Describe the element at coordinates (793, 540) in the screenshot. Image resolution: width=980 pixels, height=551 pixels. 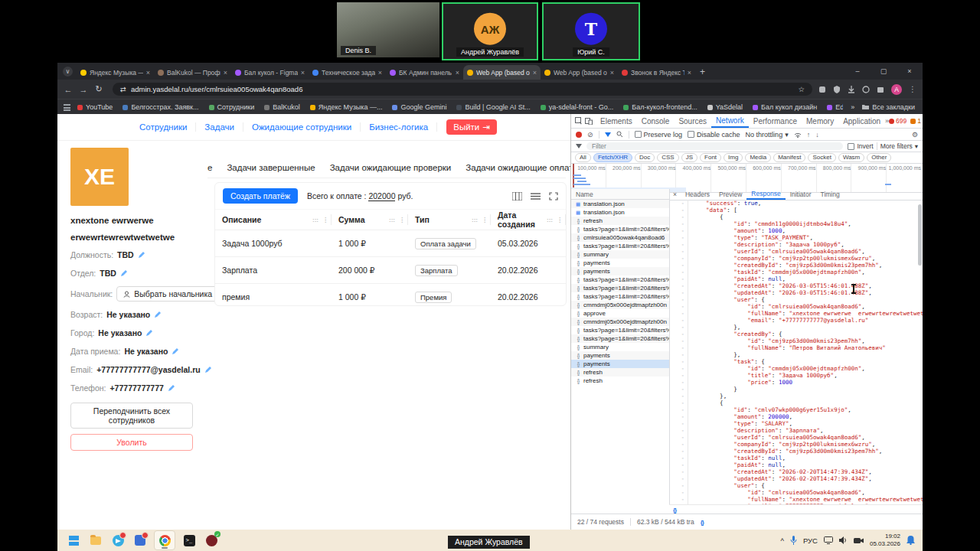
I see `microphone-icon` at that location.